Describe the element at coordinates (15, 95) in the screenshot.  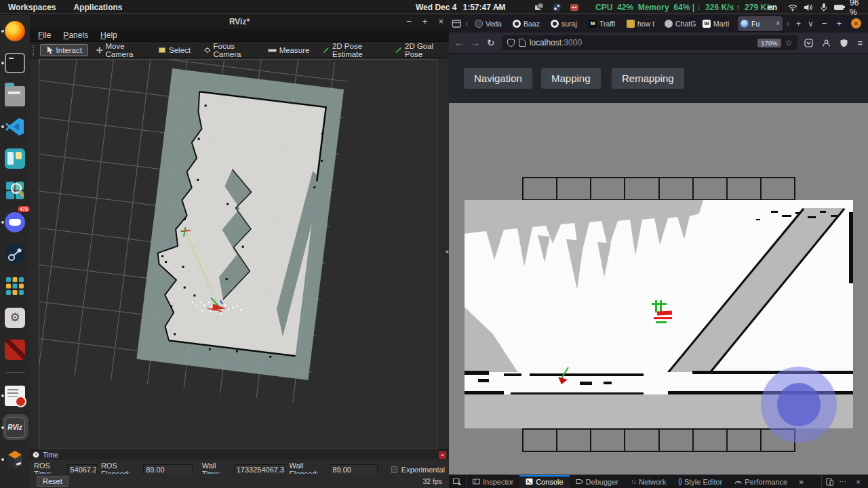
I see `dock-item-files` at that location.